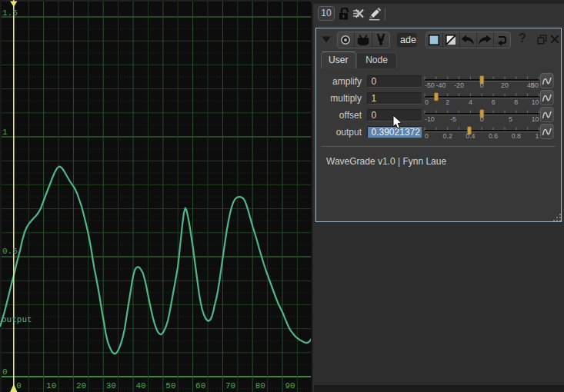 This screenshot has width=564, height=392. Describe the element at coordinates (291, 386) in the screenshot. I see `svg-text: 90` at that location.